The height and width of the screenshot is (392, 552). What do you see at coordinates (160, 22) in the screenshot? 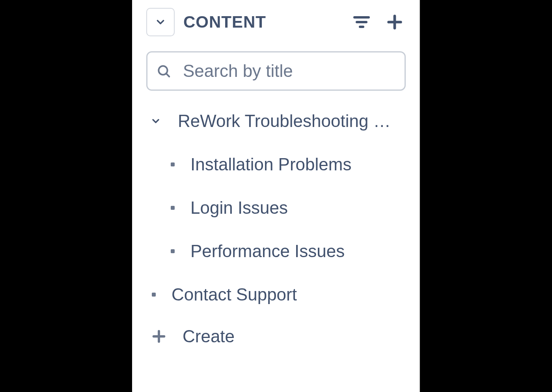
I see `collapse-section-button` at bounding box center [160, 22].